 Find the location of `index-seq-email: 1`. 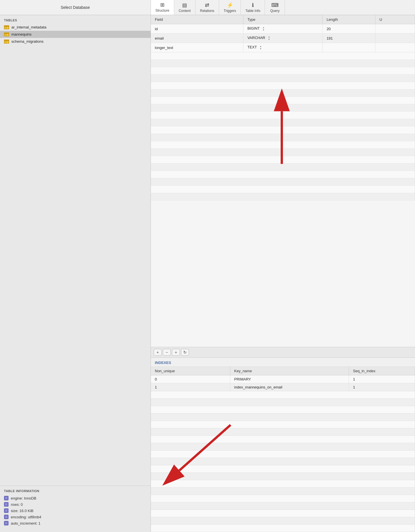

index-seq-email: 1 is located at coordinates (382, 387).